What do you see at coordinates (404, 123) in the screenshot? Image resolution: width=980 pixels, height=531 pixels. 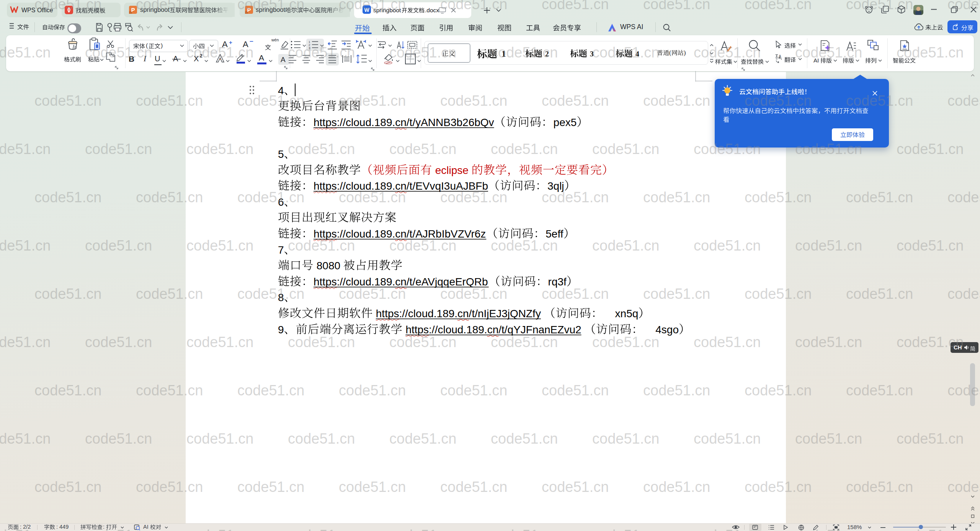 I see `svg-text:https://cloud.189.cn/t/yANNB3b: https://cloud.189.cn/t/yANNB3b26bQv` at bounding box center [404, 123].